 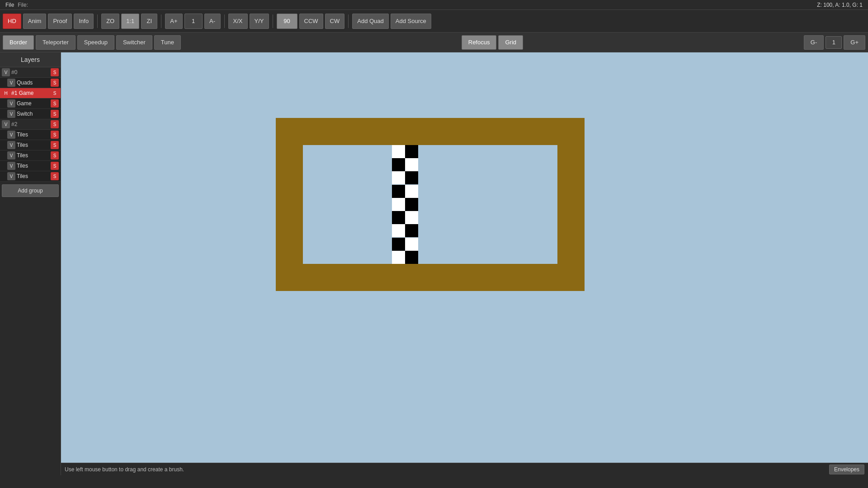 What do you see at coordinates (835, 42) in the screenshot?
I see `grid-controls: G- G+` at bounding box center [835, 42].